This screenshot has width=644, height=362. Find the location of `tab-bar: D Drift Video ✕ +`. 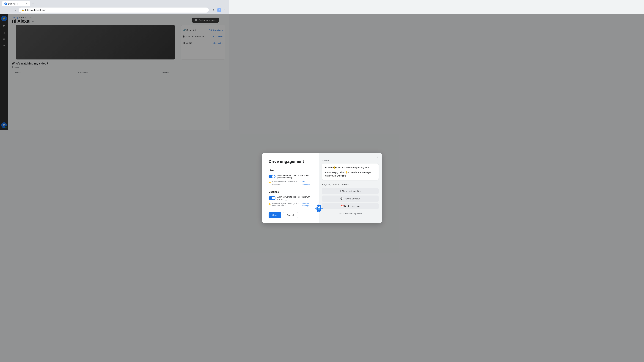

tab-bar: D Drift Video ✕ + is located at coordinates (114, 3).